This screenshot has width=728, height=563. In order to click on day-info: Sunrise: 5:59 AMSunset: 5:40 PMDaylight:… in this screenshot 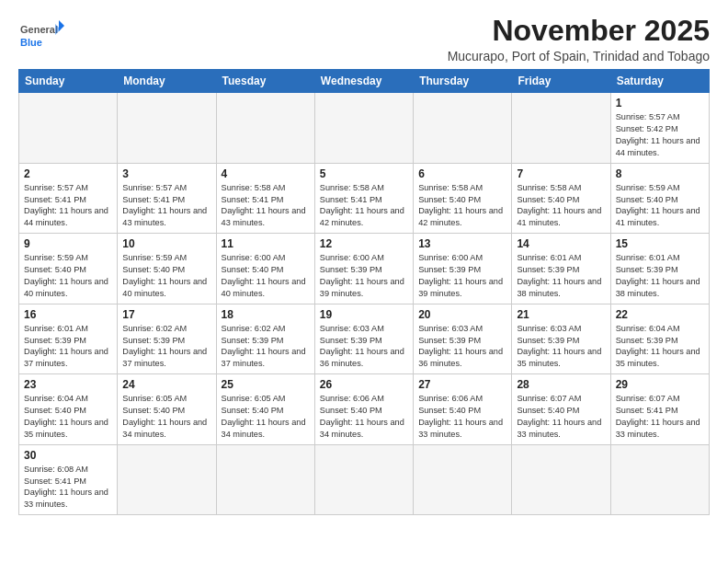, I will do `click(68, 276)`.